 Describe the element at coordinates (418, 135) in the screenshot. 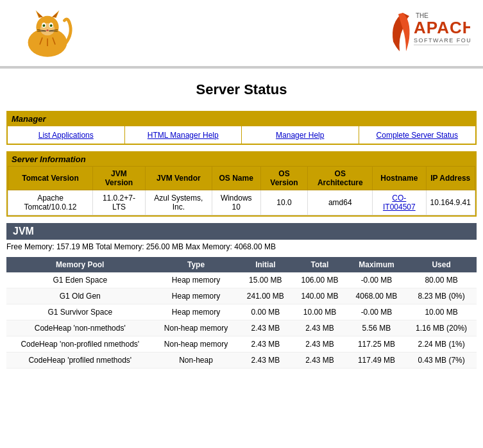

I see `manager-link-cell-complete-status: Complete Server Status` at that location.